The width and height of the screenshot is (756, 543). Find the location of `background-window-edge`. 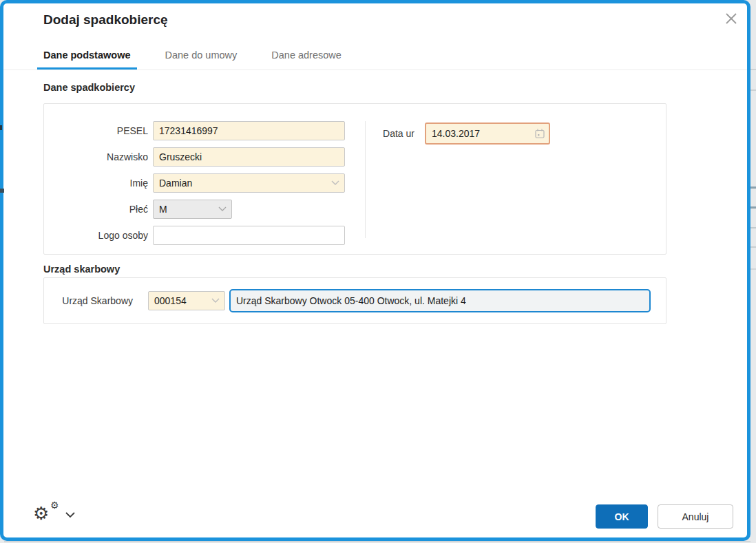

background-window-edge is located at coordinates (753, 271).